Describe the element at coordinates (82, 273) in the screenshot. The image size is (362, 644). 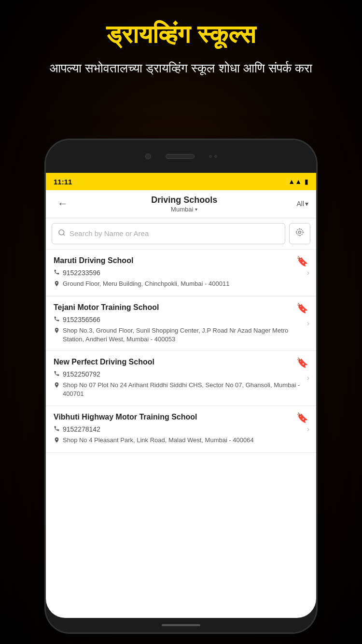
I see `phone-number: 9152233596` at that location.